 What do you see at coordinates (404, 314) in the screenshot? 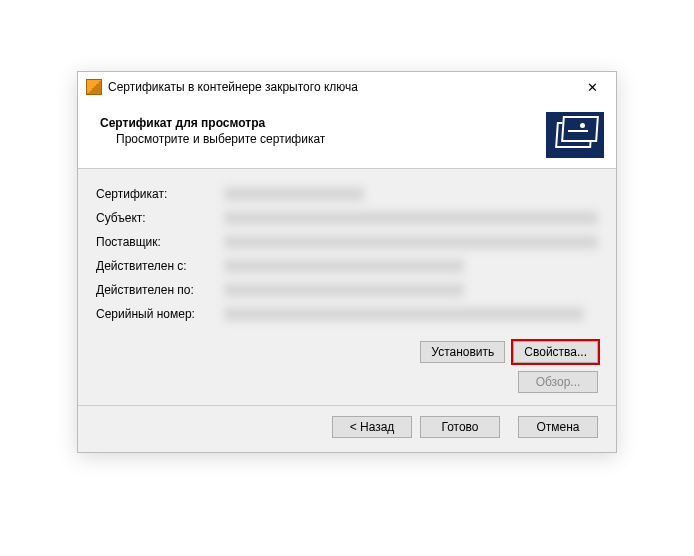
I see `serial-value` at bounding box center [404, 314].